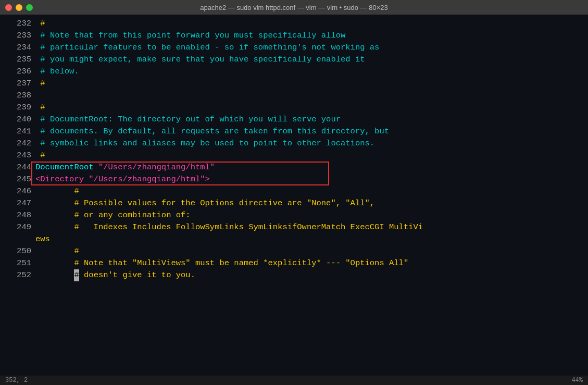 The height and width of the screenshot is (385, 588). I want to click on cursor-position: 352, 2, so click(17, 380).